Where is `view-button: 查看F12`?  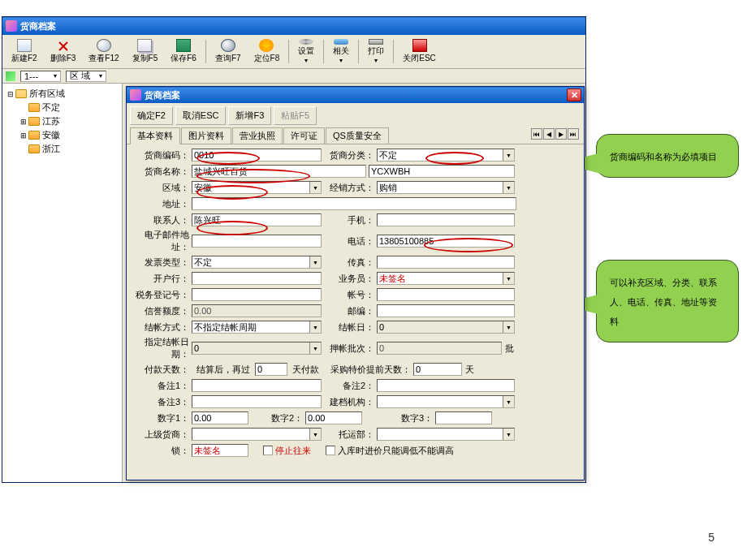 view-button: 查看F12 is located at coordinates (104, 52).